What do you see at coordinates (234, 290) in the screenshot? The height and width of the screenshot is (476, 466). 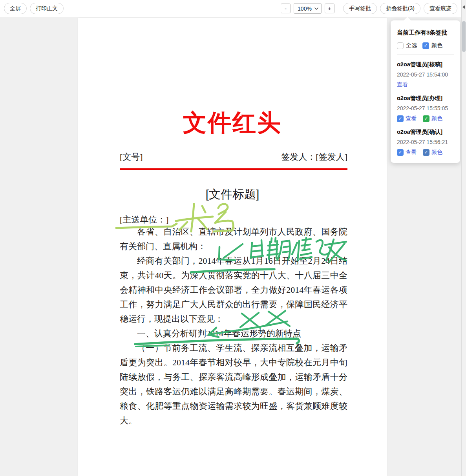 I see `paragraph: 经商有关部门，2014年春运从1月16日开始至2月24日结束，共计40天。为深入…` at bounding box center [234, 290].